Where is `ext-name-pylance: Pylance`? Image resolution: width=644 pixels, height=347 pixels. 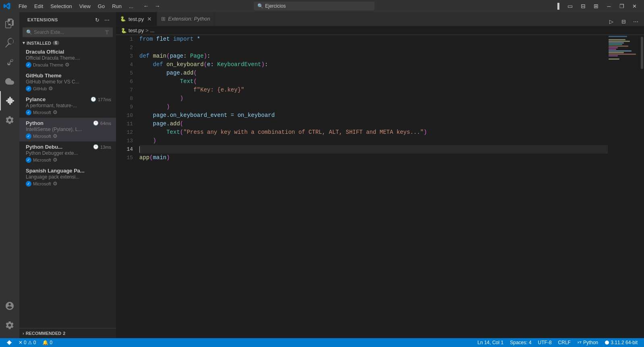 ext-name-pylance: Pylance is located at coordinates (57, 99).